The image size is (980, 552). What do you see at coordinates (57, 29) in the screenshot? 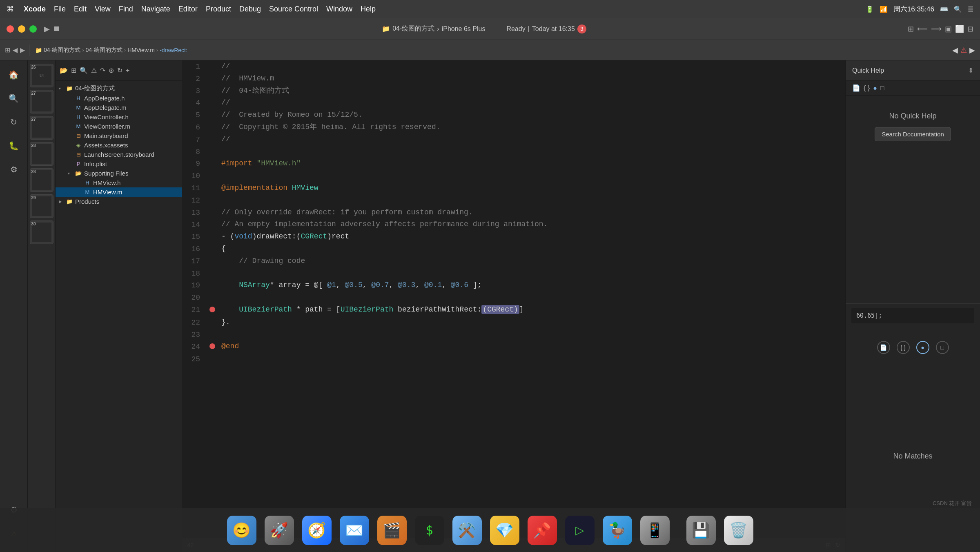
I see `stop-button: ⏹` at bounding box center [57, 29].